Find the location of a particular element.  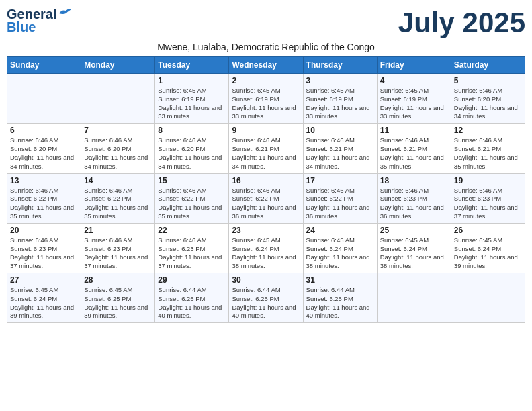

day-number: 3 is located at coordinates (340, 81).